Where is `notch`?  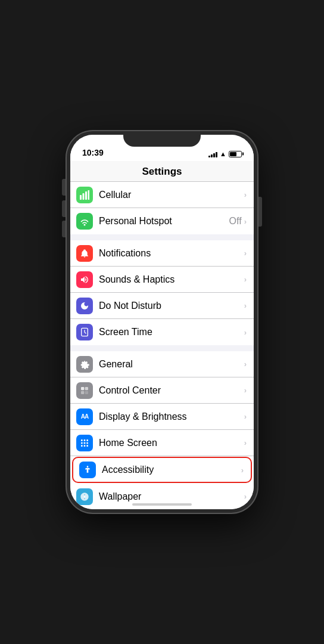 notch is located at coordinates (162, 139).